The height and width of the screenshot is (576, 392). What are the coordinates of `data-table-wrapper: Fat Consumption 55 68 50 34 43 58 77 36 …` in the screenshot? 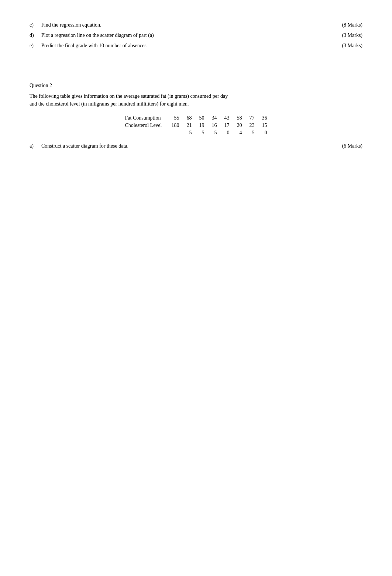 It's located at (196, 125).